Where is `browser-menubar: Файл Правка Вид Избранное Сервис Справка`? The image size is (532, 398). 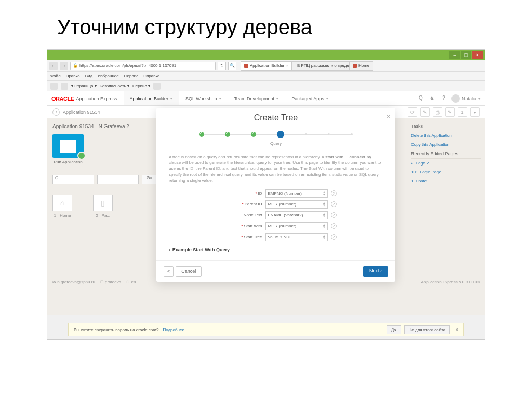 browser-menubar: Файл Правка Вид Избранное Сервис Справка is located at coordinates (266, 76).